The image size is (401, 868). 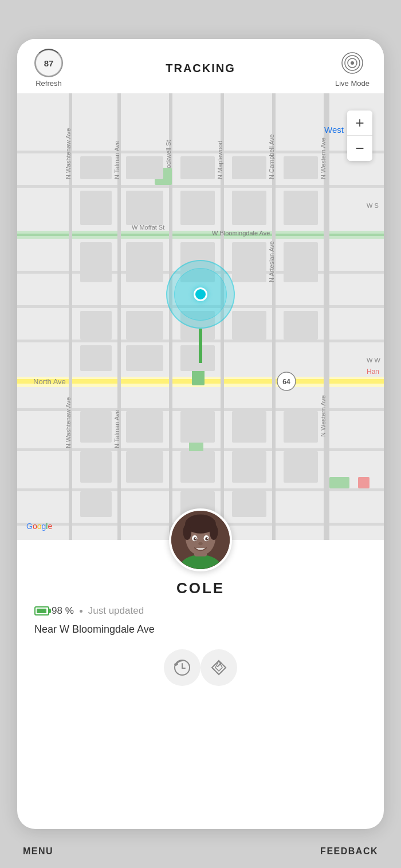 I want to click on bottom-actions, so click(x=200, y=666).